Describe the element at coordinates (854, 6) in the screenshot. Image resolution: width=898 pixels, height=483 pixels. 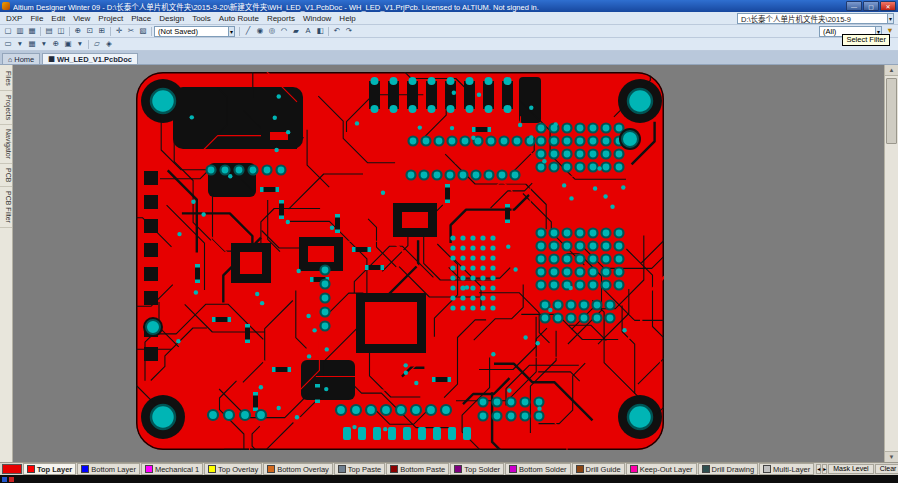
I see `minimize-button: —` at that location.